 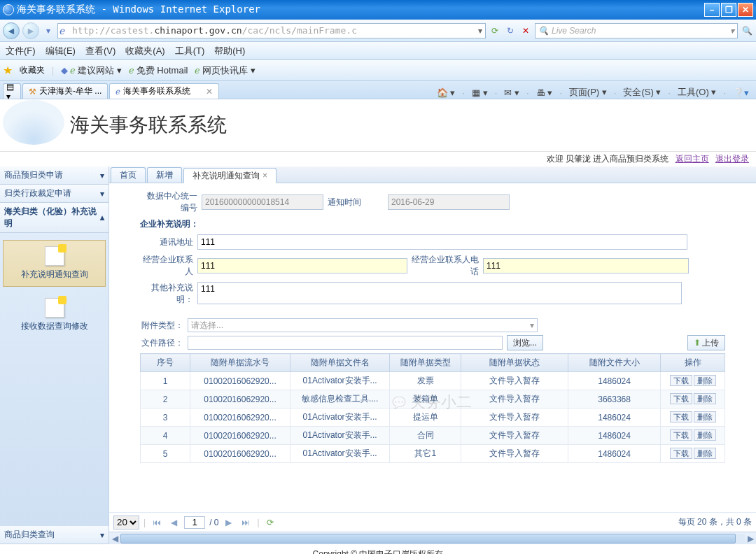 What do you see at coordinates (270, 523) in the screenshot?
I see `refresh-button: ⟳` at bounding box center [270, 523].